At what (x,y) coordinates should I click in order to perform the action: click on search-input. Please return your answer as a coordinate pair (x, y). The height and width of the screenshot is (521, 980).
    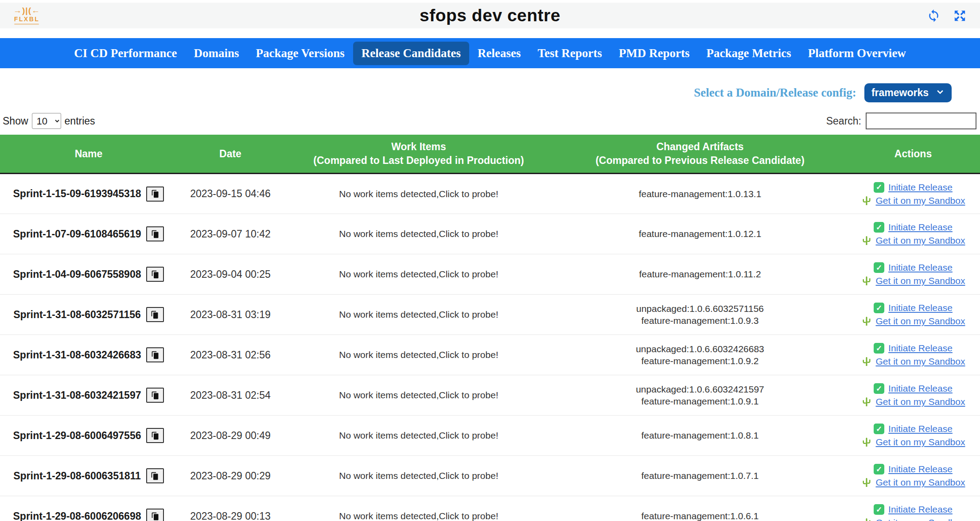
    Looking at the image, I should click on (921, 121).